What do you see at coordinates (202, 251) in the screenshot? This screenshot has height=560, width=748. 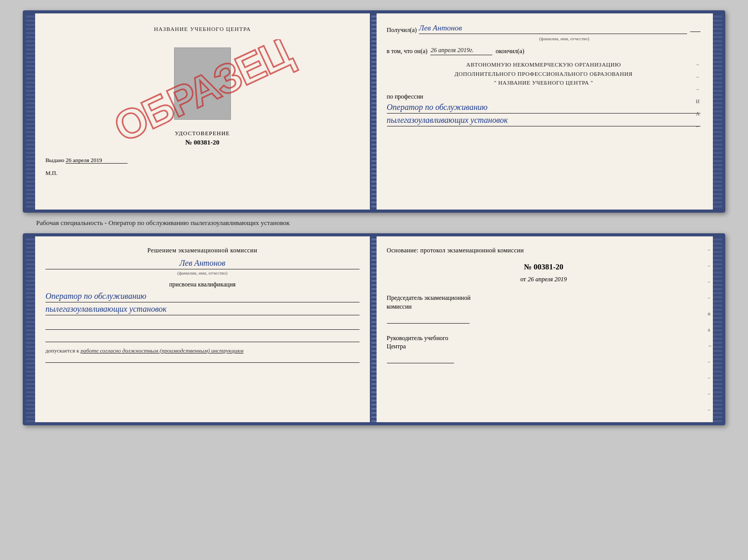 I see `resheniem-label: Решением экзаменационной комиссии` at bounding box center [202, 251].